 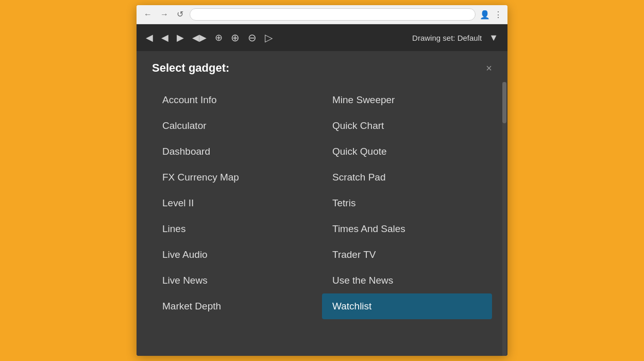 What do you see at coordinates (237, 255) in the screenshot?
I see `gadget-item-live-audio: Live Audio` at bounding box center [237, 255].